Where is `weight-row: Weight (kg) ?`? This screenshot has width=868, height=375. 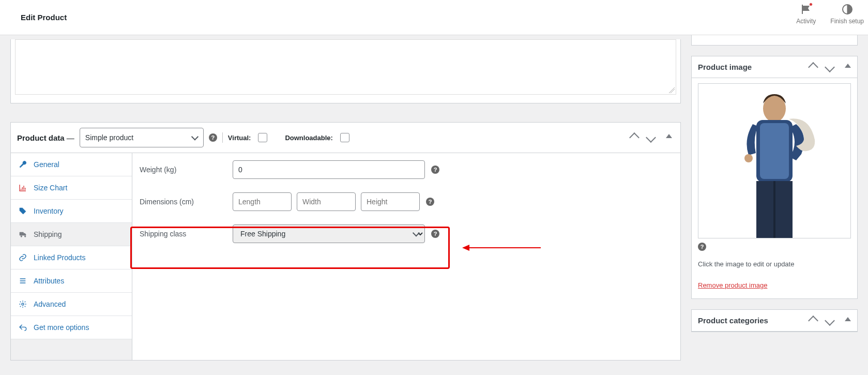 weight-row: Weight (kg) ? is located at coordinates (406, 170).